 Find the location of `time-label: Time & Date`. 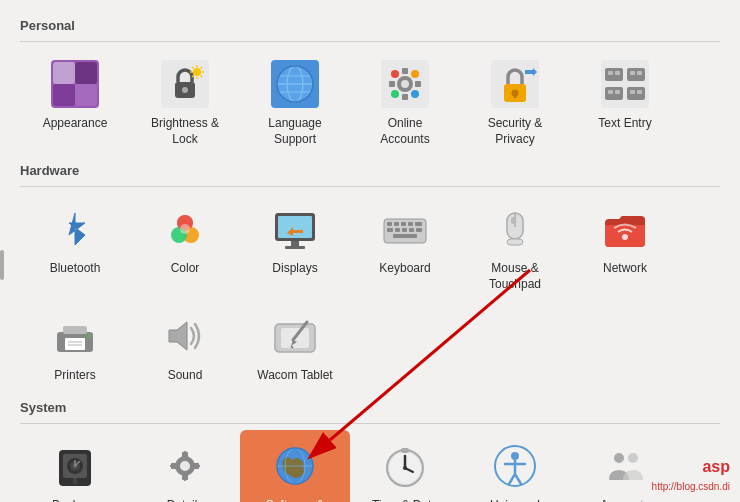

time-label: Time & Date is located at coordinates (405, 500).